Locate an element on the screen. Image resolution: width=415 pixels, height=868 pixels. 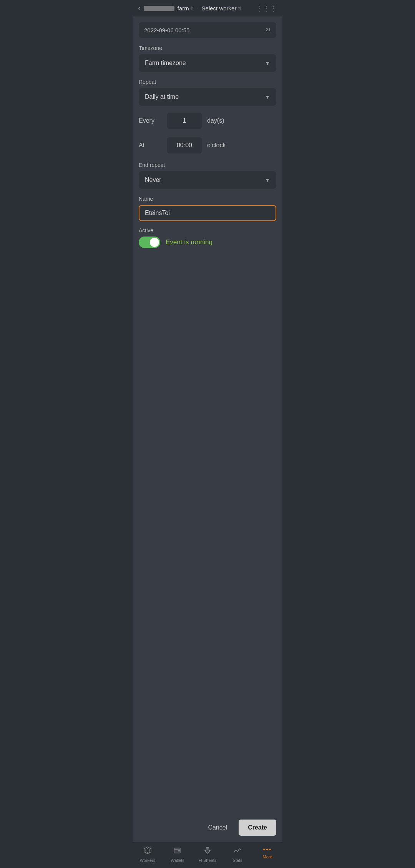
timezone-select: Farm timezone ▼ is located at coordinates (208, 63).